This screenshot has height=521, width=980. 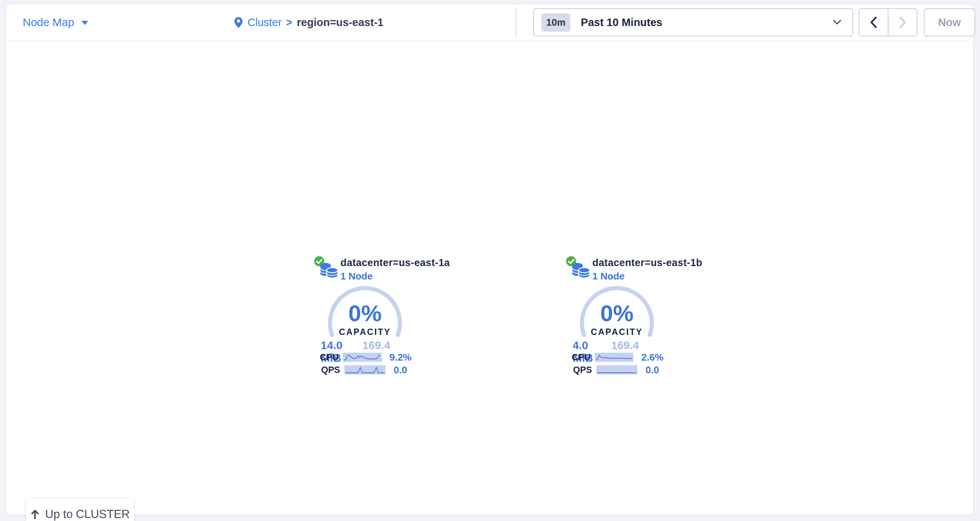 What do you see at coordinates (693, 22) in the screenshot?
I see `time-range-dropdown: 10m Past 10 Minutes` at bounding box center [693, 22].